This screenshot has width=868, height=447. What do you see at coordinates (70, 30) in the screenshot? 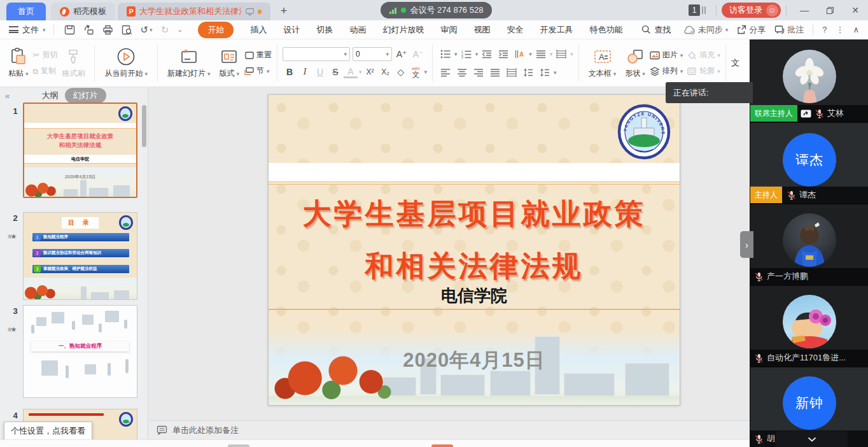
I see `save-icon` at bounding box center [70, 30].